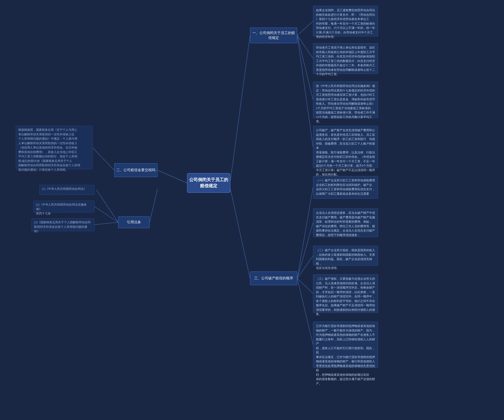 The image size is (504, 420). Describe the element at coordinates (346, 147) in the screenshot. I see `leaf-node-4: 公司破产，破产财产在优先清偿破产费用和公 益债务后，首先是补偿员工应得收入。员工…` at that location.